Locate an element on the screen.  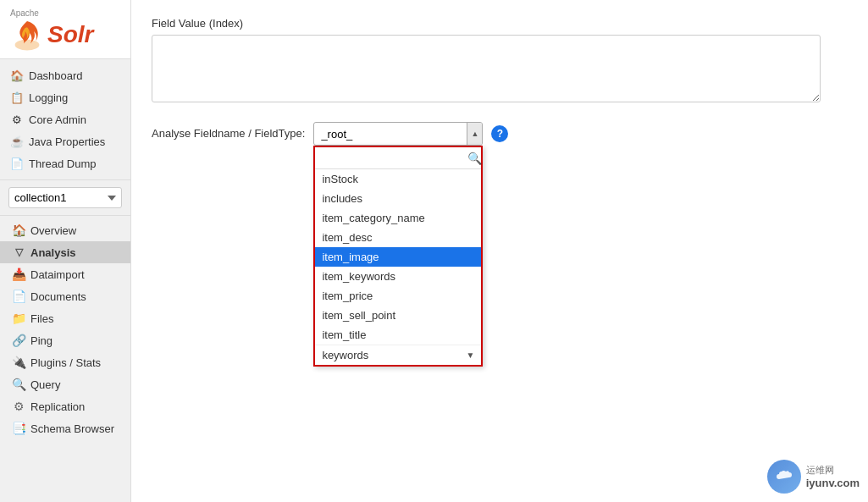
dashboard-icon: 🏠 is located at coordinates (17, 75).